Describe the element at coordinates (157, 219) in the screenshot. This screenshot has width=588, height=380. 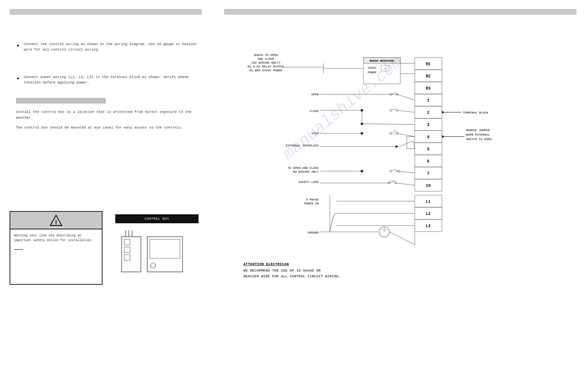
I see `black-bar-label: CONTROL BOX` at that location.